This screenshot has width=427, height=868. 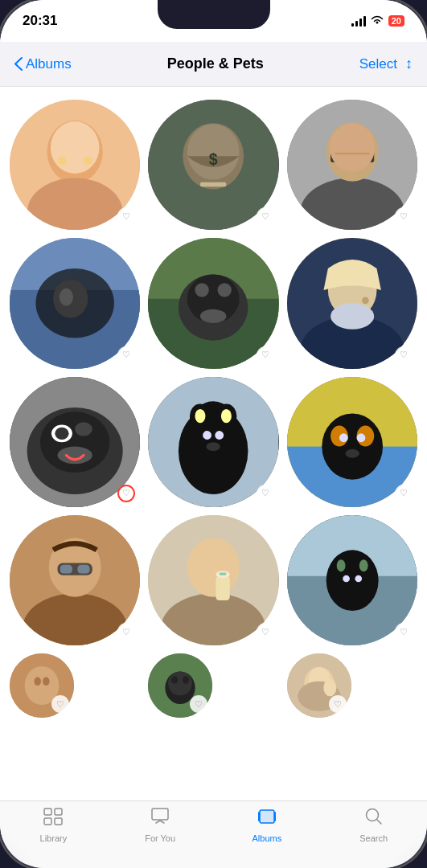 I want to click on tab-search: Search, so click(x=373, y=825).